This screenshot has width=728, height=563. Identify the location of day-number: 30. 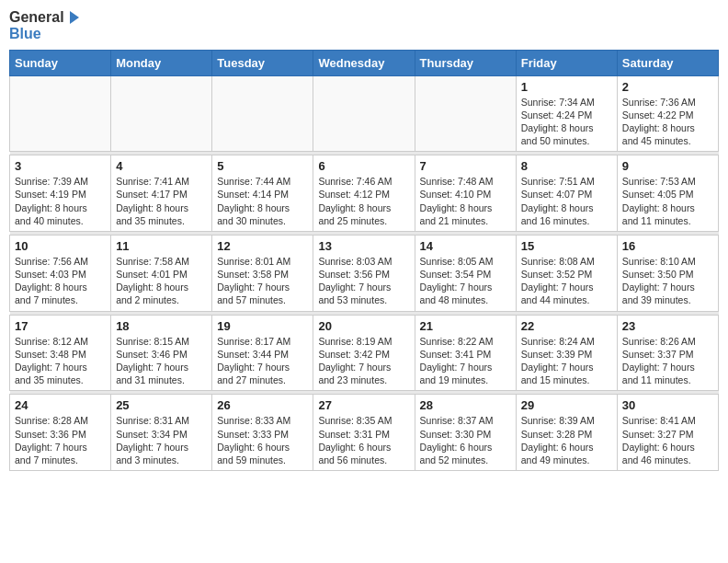
(667, 405).